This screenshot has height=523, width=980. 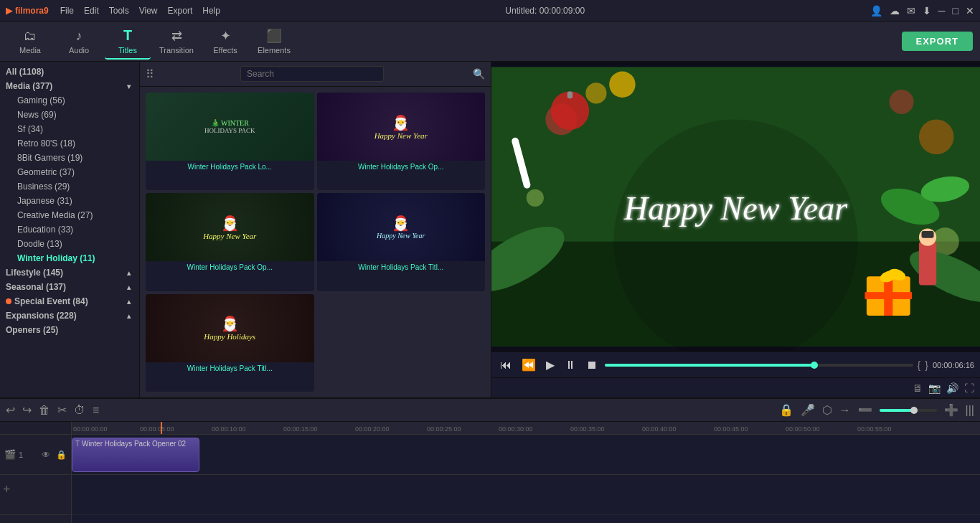 What do you see at coordinates (96, 410) in the screenshot?
I see `audio-adjust-button: ≡` at bounding box center [96, 410].